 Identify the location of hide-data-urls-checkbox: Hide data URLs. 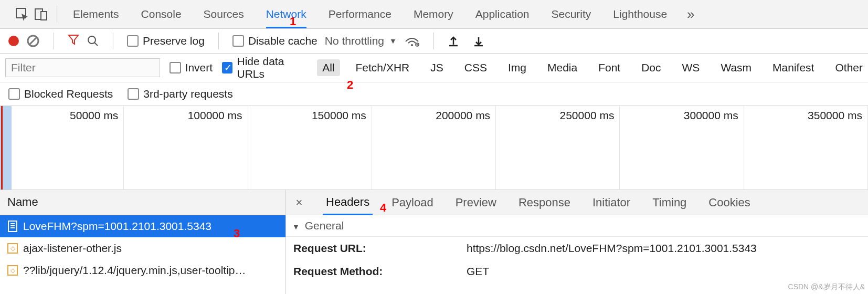
(264, 68).